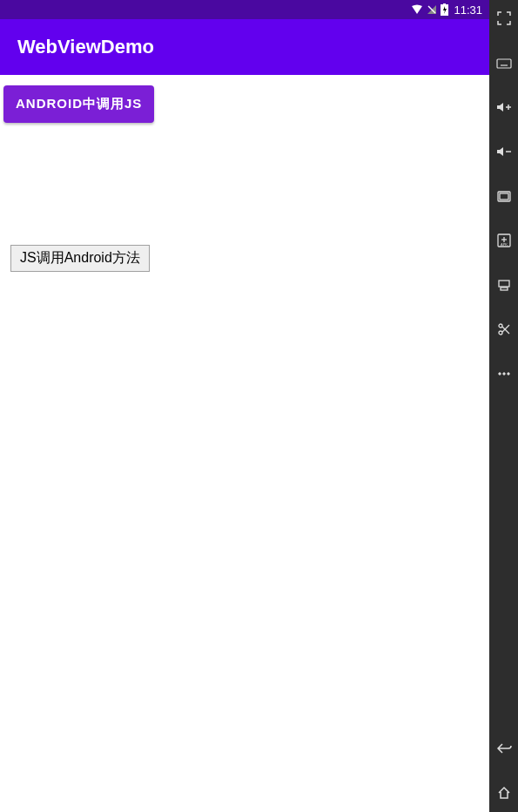 Image resolution: width=518 pixels, height=812 pixels. Describe the element at coordinates (503, 406) in the screenshot. I see `emulator-toolbar: APK` at that location.